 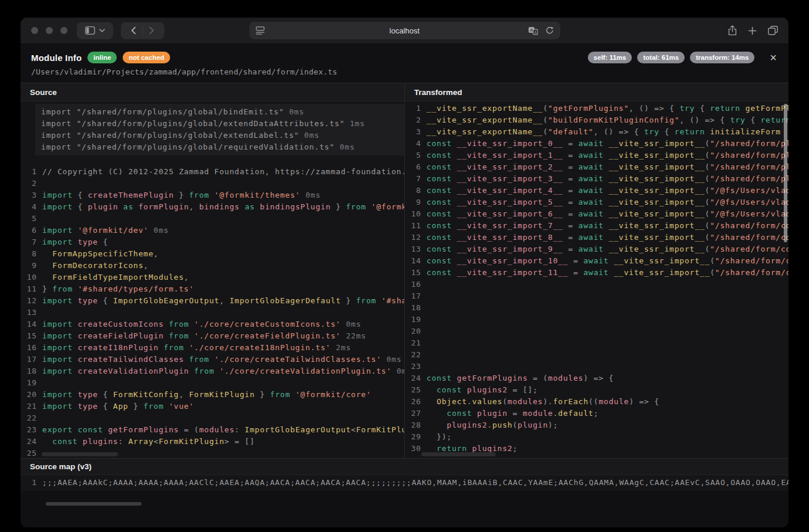 I want to click on code-line: 18import createValidationPlugin from './…, so click(x=212, y=371).